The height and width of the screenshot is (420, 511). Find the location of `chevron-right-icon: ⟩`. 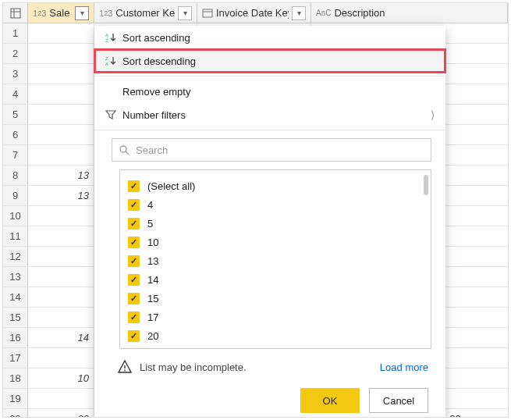

chevron-right-icon: ⟩ is located at coordinates (432, 115).